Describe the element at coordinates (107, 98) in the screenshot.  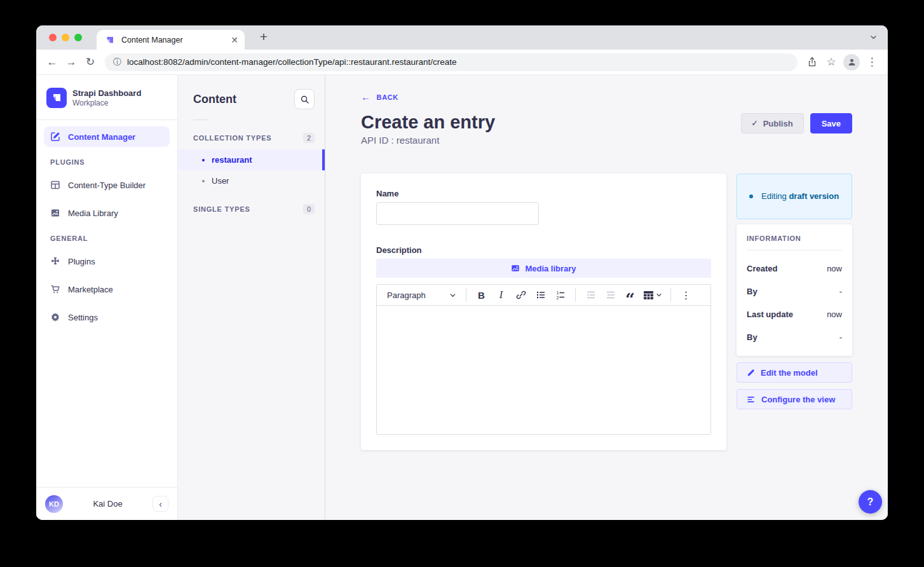
I see `workspace-header: Strapi Dashboard Workplace` at that location.